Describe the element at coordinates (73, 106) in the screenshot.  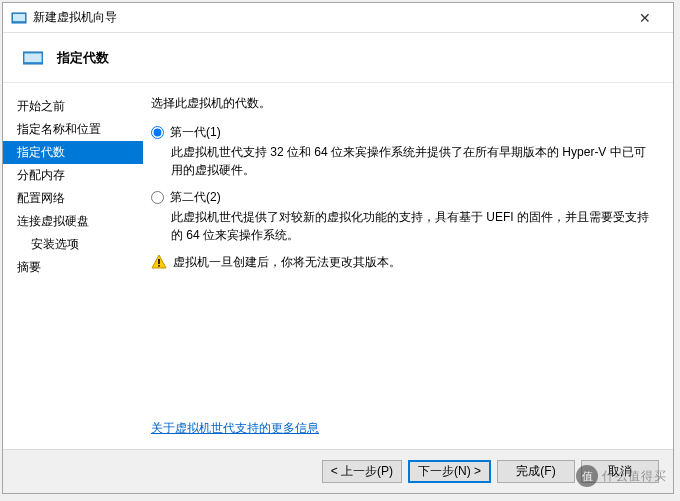
I see `sidebar-item-before-begin: 开始之前` at that location.